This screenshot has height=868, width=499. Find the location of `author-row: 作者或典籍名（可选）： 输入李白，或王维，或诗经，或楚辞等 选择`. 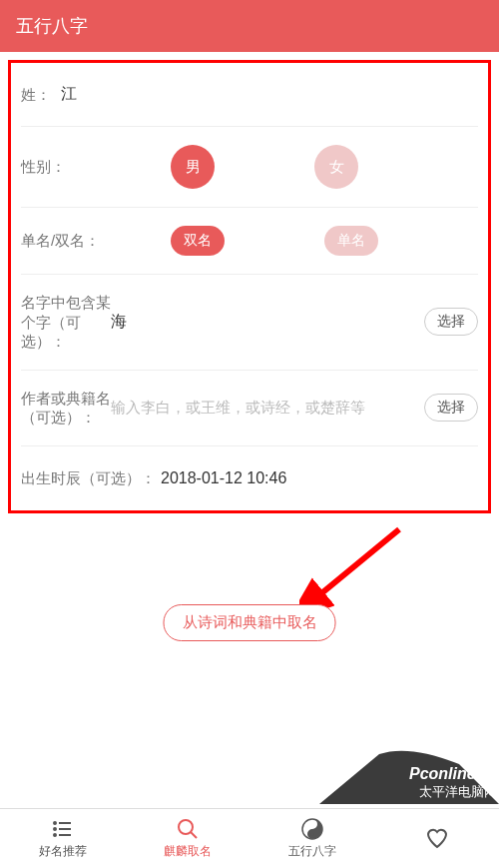

author-row: 作者或典籍名（可选）： 输入李白，或王维，或诗经，或楚辞等 选择 is located at coordinates (250, 409).